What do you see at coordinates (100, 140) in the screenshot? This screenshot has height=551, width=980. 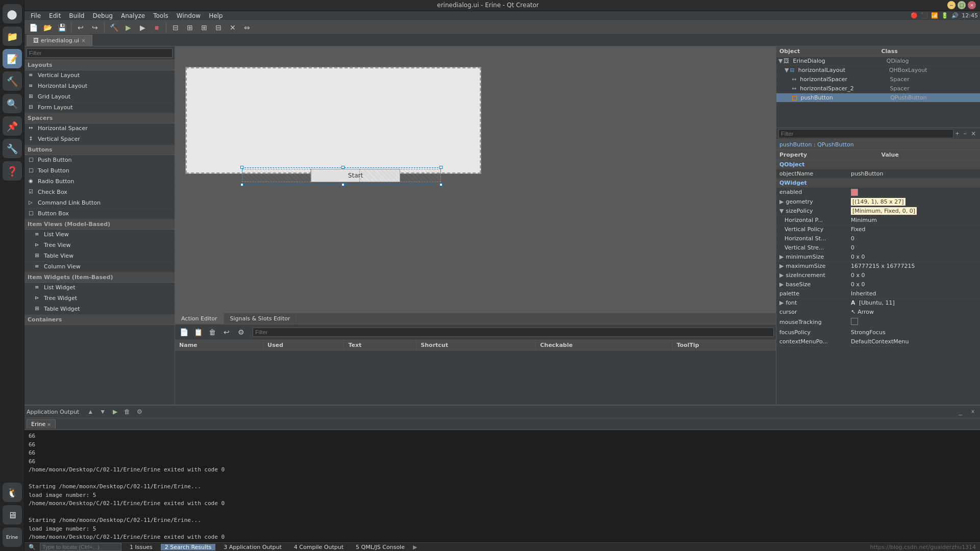 I see `widget-vertical-spacer: ↕ Vertical Spacer` at bounding box center [100, 140].